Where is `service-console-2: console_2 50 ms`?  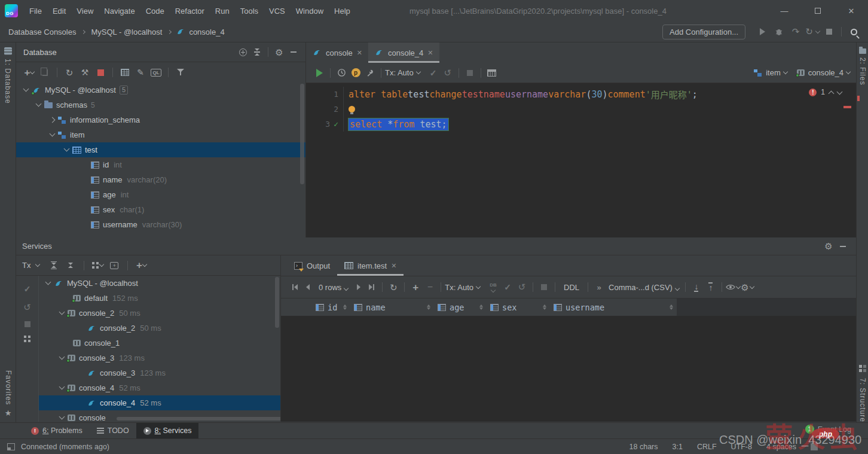
service-console-2: console_2 50 ms is located at coordinates (160, 328).